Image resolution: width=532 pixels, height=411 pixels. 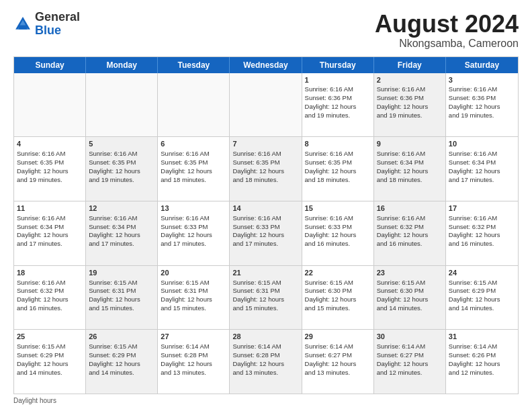 What do you see at coordinates (410, 105) in the screenshot?
I see `calendar-cell: 2Sunrise: 6:16 AMSunset: 6:36 PMDaylight…` at bounding box center [410, 105].